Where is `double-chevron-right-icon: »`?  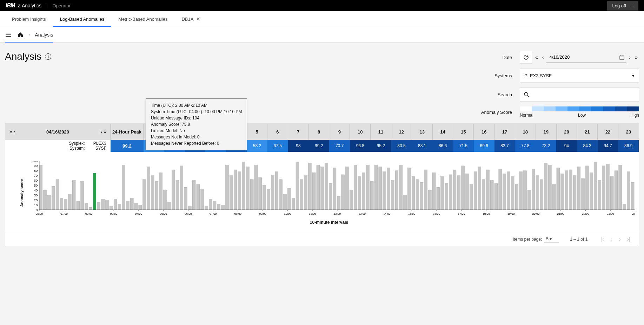 double-chevron-right-icon: » is located at coordinates (636, 57).